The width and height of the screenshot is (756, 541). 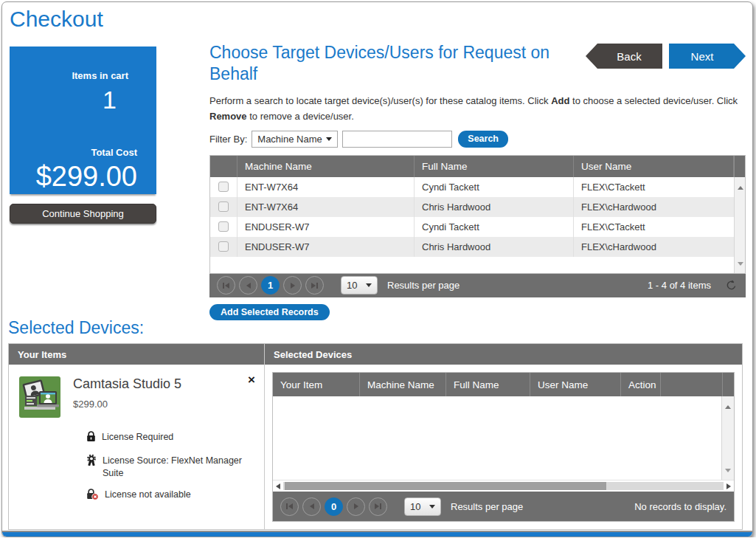 What do you see at coordinates (628, 56) in the screenshot?
I see `back-button-label: Back` at bounding box center [628, 56].